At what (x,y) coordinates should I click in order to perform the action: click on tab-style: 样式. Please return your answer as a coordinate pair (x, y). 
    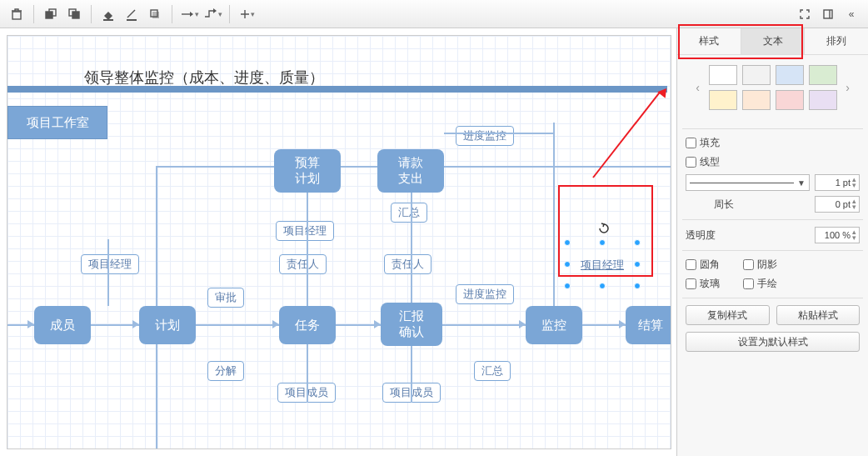
    Looking at the image, I should click on (710, 42).